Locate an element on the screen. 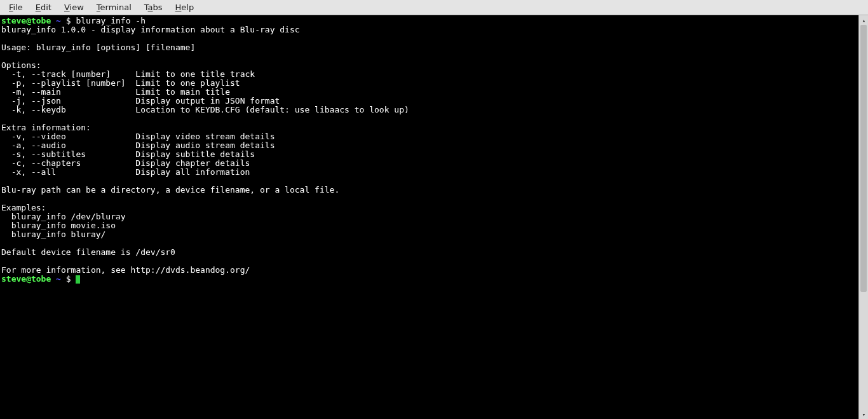  menu-tabs-mn: a is located at coordinates (151, 8).